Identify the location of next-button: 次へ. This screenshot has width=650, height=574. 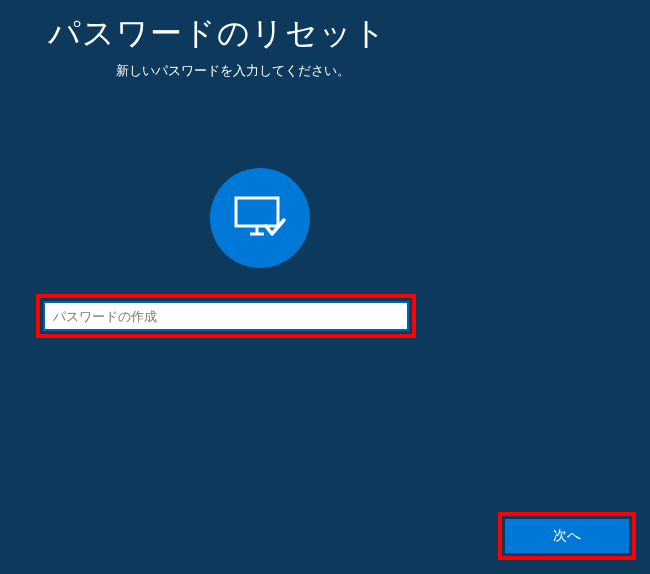
(567, 536).